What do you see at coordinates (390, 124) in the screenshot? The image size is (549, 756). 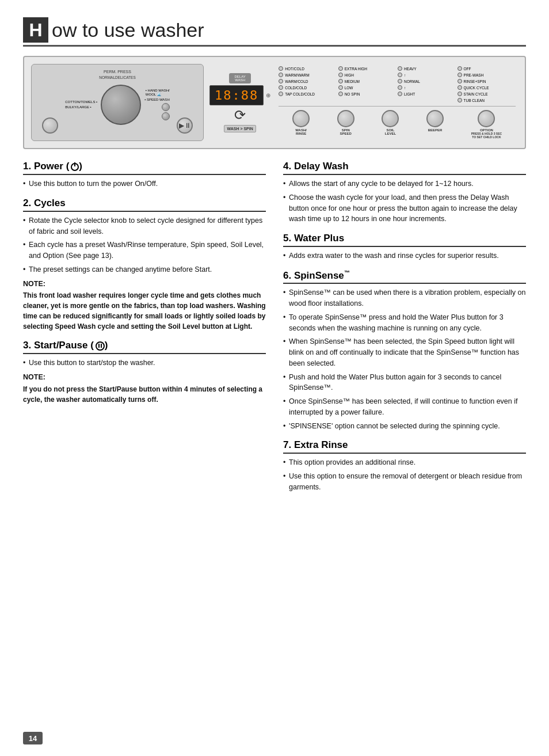 I see `soil-level-btn: SOILLEVEL` at bounding box center [390, 124].